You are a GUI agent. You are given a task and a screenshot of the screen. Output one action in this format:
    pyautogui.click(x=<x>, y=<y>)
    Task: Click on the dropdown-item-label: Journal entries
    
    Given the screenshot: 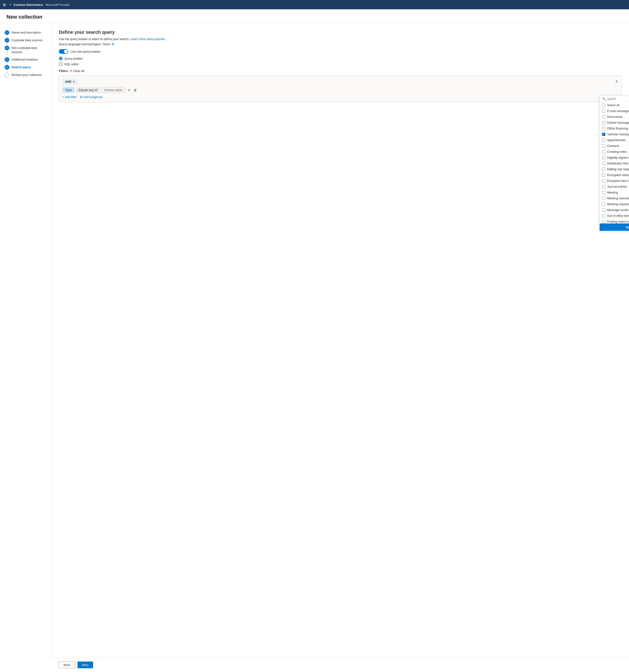 What is the action you would take?
    pyautogui.click(x=617, y=187)
    